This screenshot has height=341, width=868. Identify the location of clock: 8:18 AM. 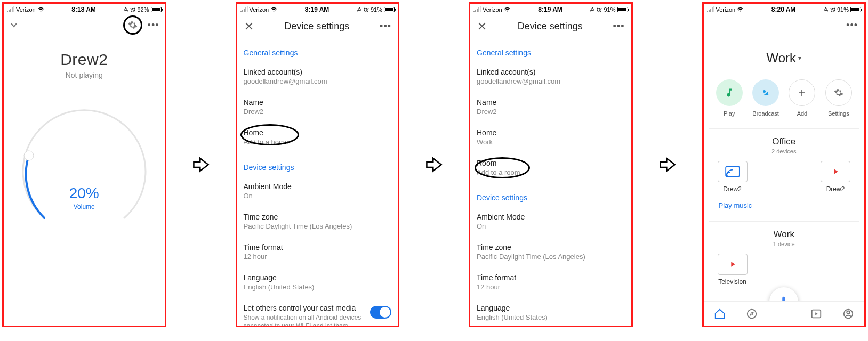
(84, 10).